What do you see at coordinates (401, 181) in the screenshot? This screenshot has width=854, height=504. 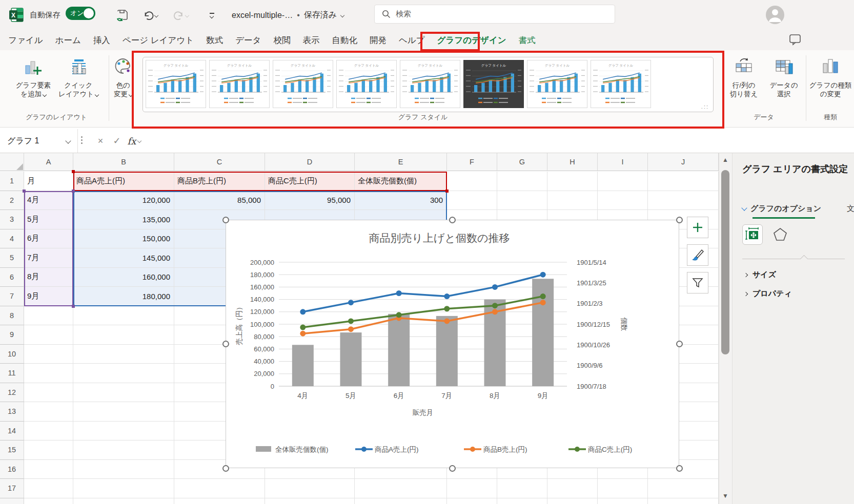 I see `cell-E1: 全体販売個数(個)` at bounding box center [401, 181].